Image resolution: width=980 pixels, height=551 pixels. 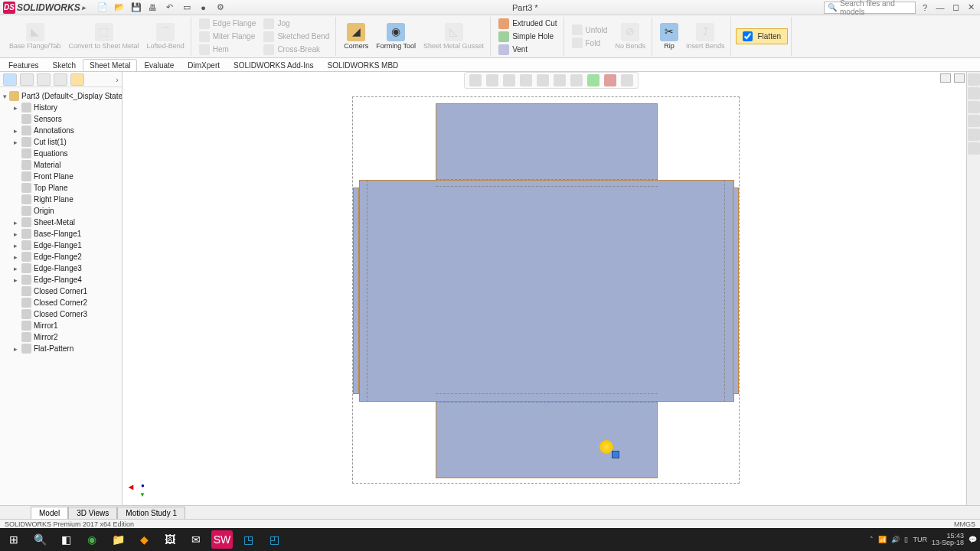 I want to click on prev-view-icon, so click(x=509, y=80).